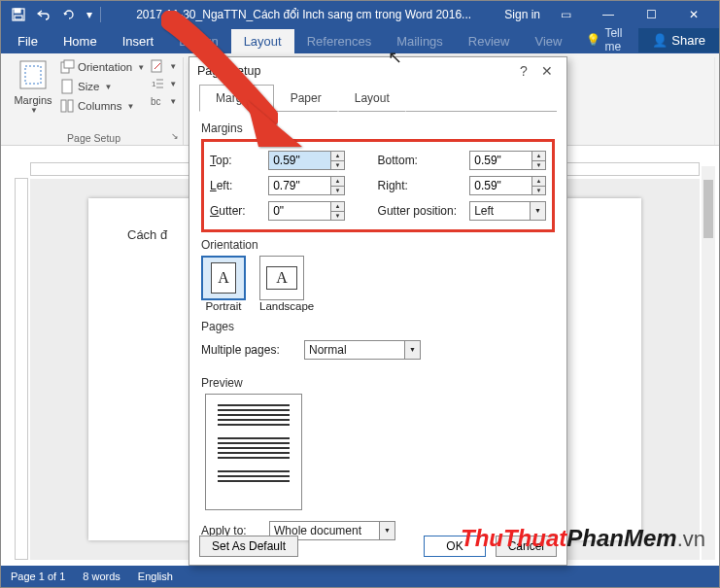 Image resolution: width=720 pixels, height=588 pixels. I want to click on watermark-b: PhanMem, so click(622, 538).